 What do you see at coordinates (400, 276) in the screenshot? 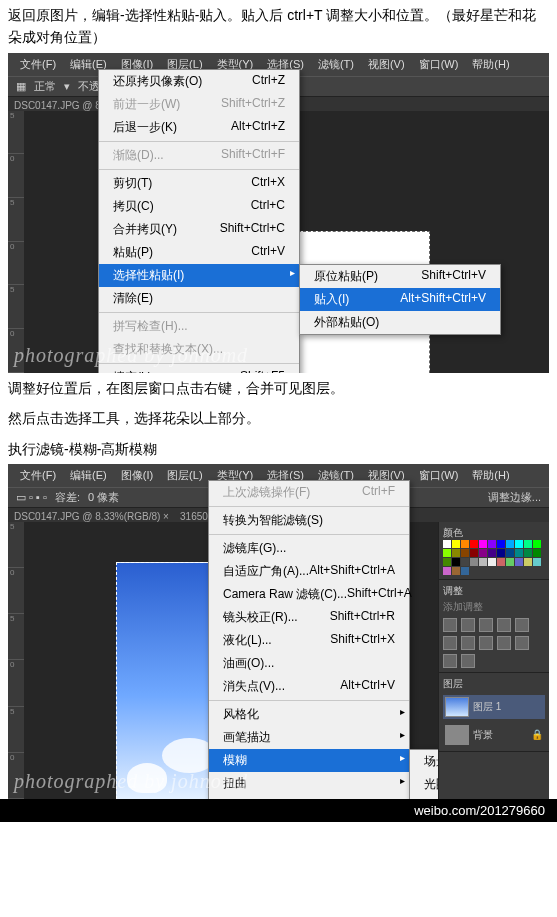
I see `menu-item: 原位粘贴(P)Shift+Ctrl+V` at bounding box center [400, 276].